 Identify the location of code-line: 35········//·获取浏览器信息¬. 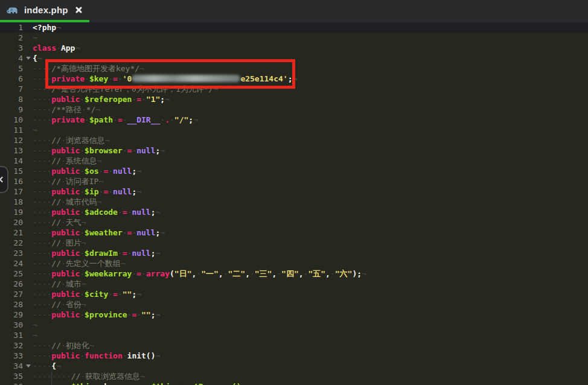
(294, 377).